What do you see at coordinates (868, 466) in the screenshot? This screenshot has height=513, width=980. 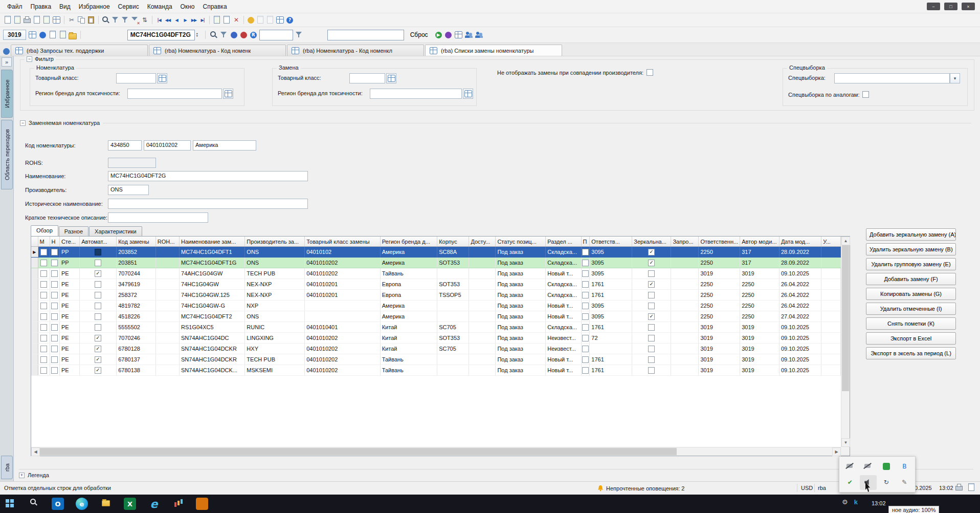 I see `display-muted-icon` at bounding box center [868, 466].